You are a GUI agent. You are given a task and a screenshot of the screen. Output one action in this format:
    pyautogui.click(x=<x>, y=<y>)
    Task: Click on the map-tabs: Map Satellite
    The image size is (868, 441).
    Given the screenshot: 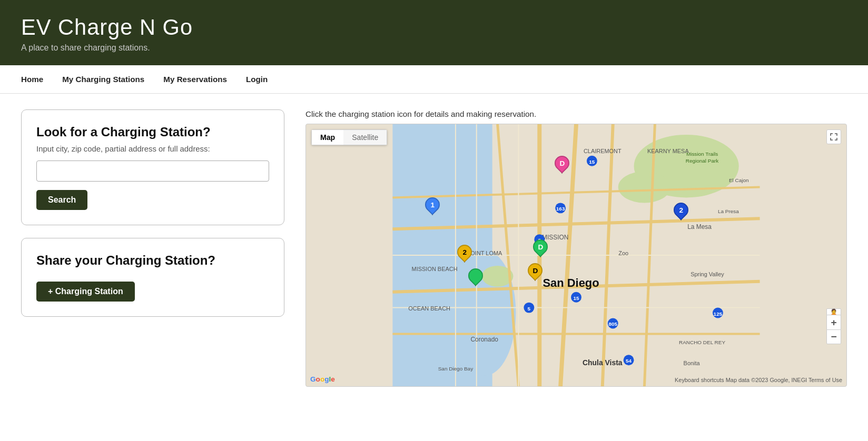 What is the action you would take?
    pyautogui.click(x=349, y=137)
    